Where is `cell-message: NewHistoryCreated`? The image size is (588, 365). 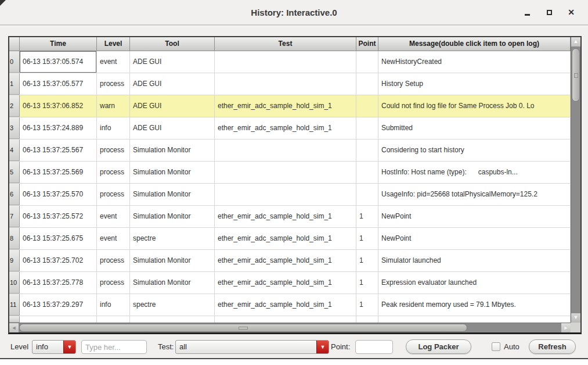
cell-message: NewHistoryCreated is located at coordinates (475, 62).